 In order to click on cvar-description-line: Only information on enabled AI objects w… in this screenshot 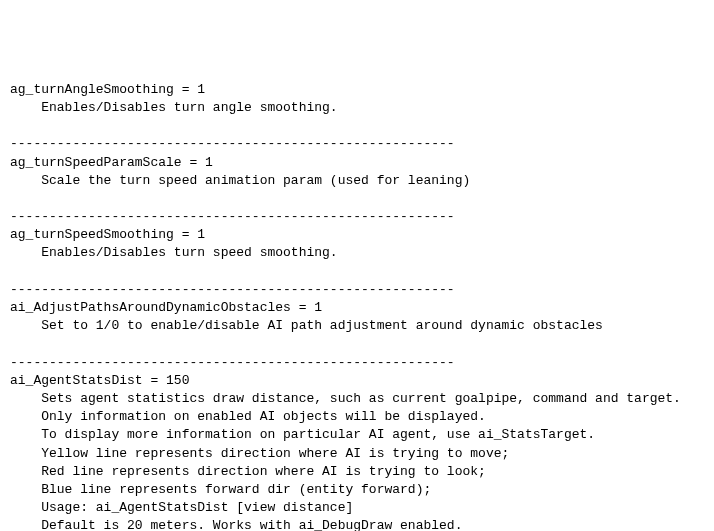, I will do `click(357, 417)`.